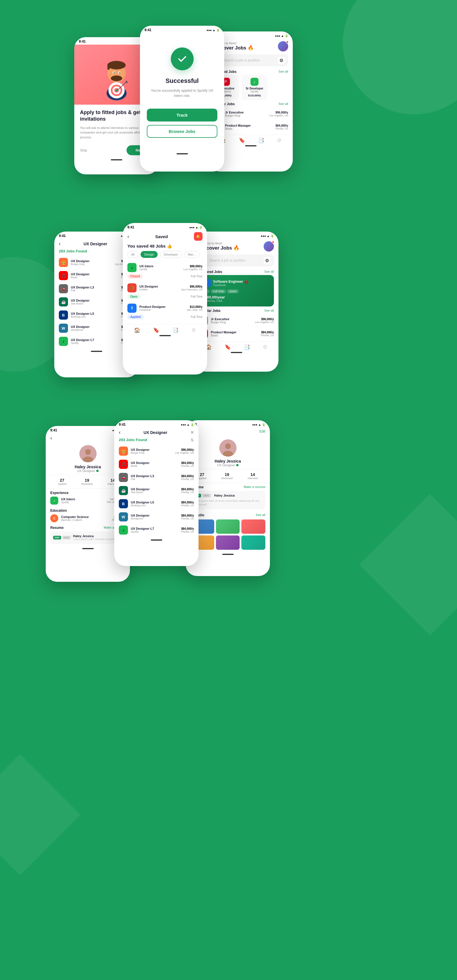  I want to click on featured-green-company: Facebook, so click(231, 285).